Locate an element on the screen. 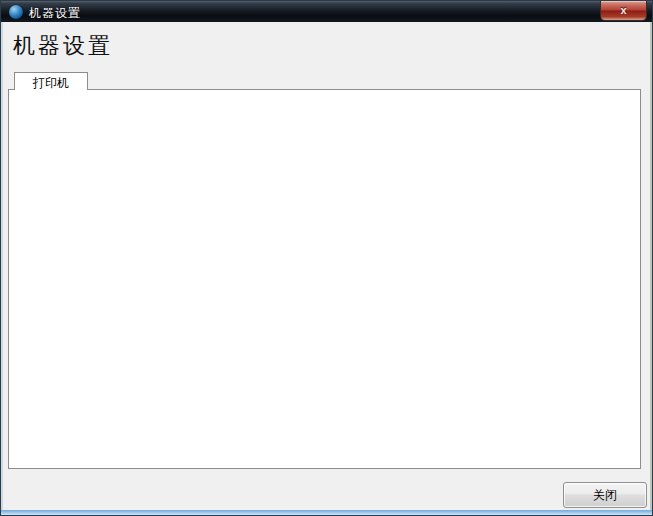 The width and height of the screenshot is (653, 516). tab-printer: 打印机 is located at coordinates (51, 81).